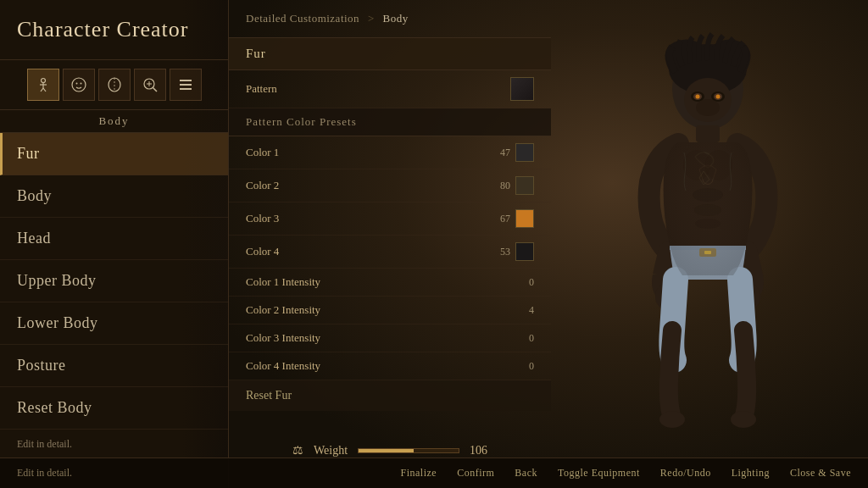 The width and height of the screenshot is (868, 488). Describe the element at coordinates (390, 90) in the screenshot. I see `pattern-row: Pattern` at that location.